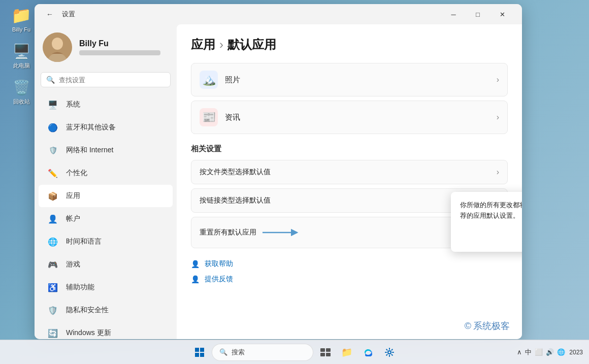  I want to click on task-view-button, so click(325, 352).